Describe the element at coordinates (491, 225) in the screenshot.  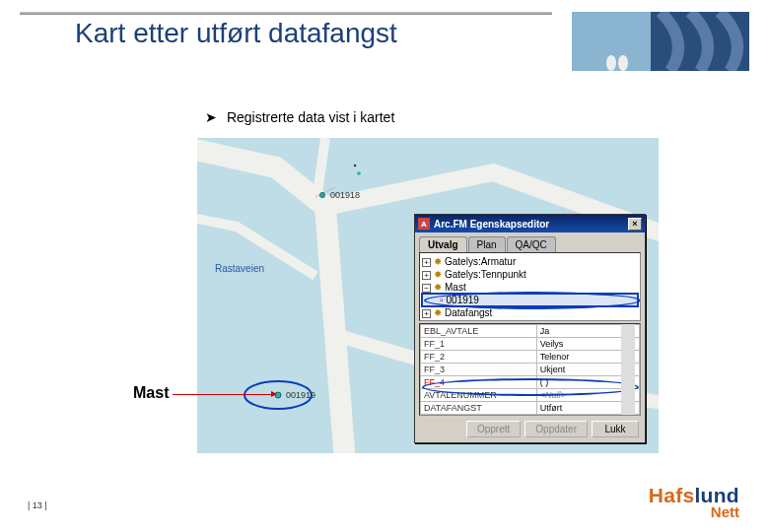
I see `dialog-title: Arc.FM Egenskapseditor` at that location.